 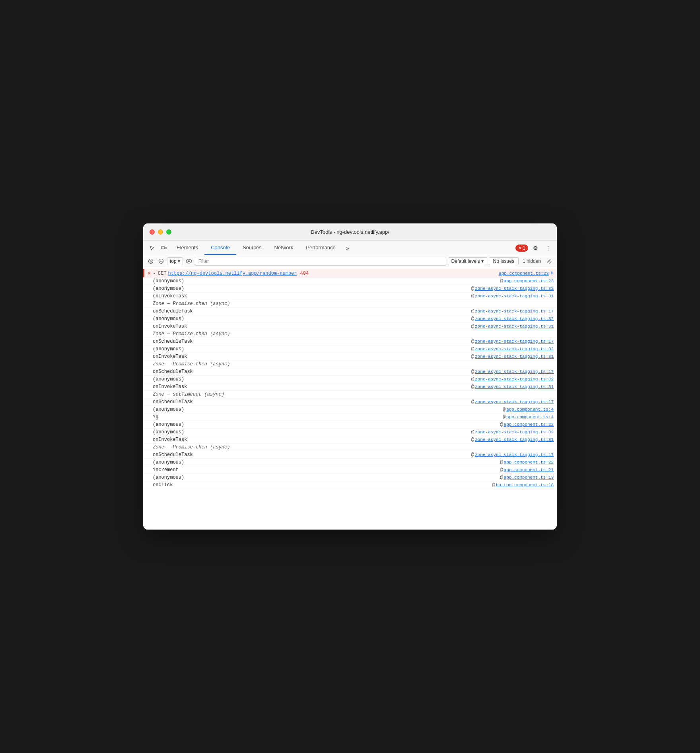 I want to click on async-label-5: Zone — Promise.then (async), so click(x=350, y=448).